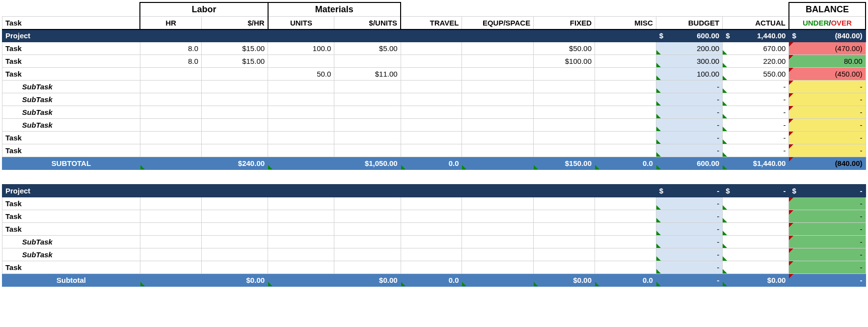 This screenshot has height=327, width=868. Describe the element at coordinates (367, 49) in the screenshot. I see `cell-urate: $5.00` at that location.